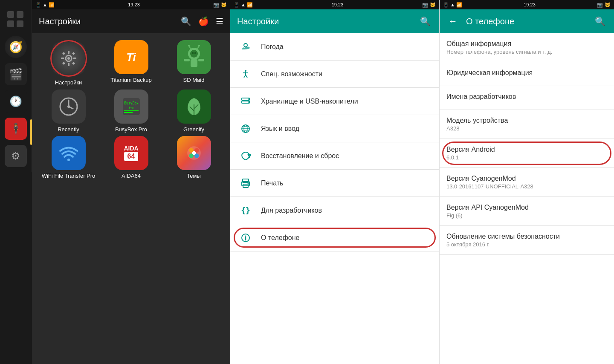  What do you see at coordinates (335, 101) in the screenshot?
I see `settings-item-storage: Хранилище и USB-накопители` at bounding box center [335, 101].